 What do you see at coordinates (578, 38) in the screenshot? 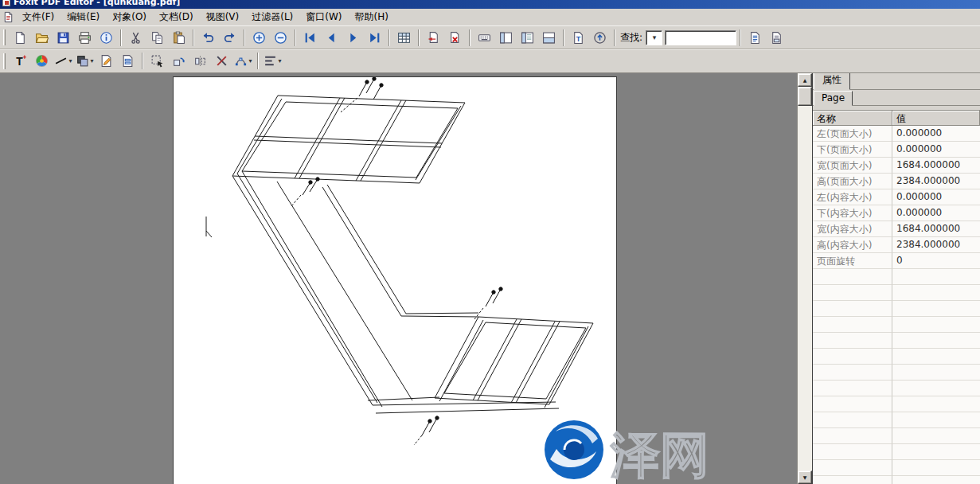
I see `text-extract-icon: T` at bounding box center [578, 38].